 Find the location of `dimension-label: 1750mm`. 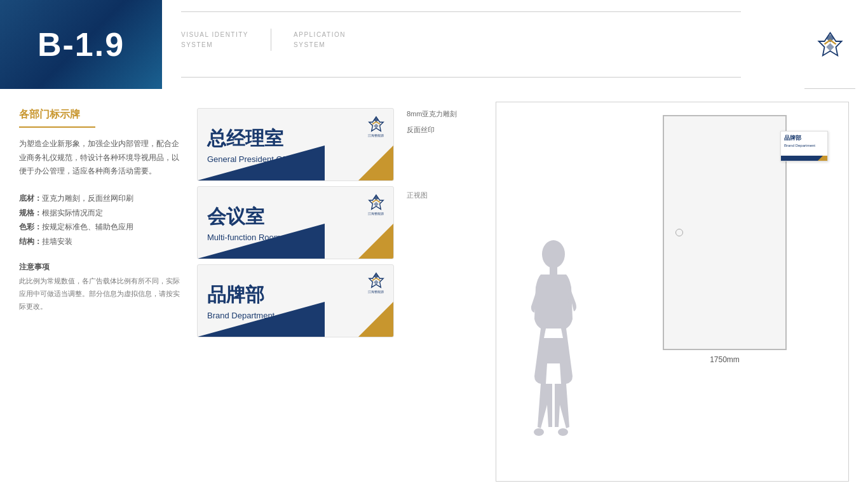

dimension-label: 1750mm is located at coordinates (724, 360).